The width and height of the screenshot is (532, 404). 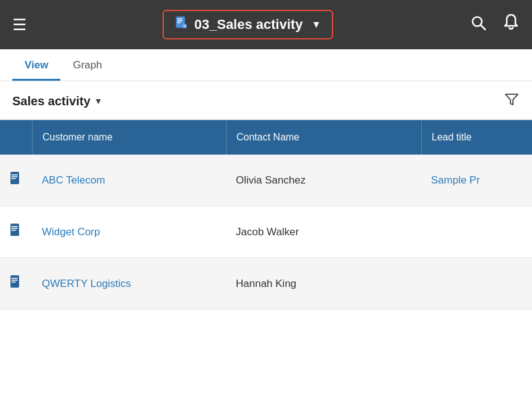 I want to click on report-title-text: 03_Sales activity, so click(x=249, y=25).